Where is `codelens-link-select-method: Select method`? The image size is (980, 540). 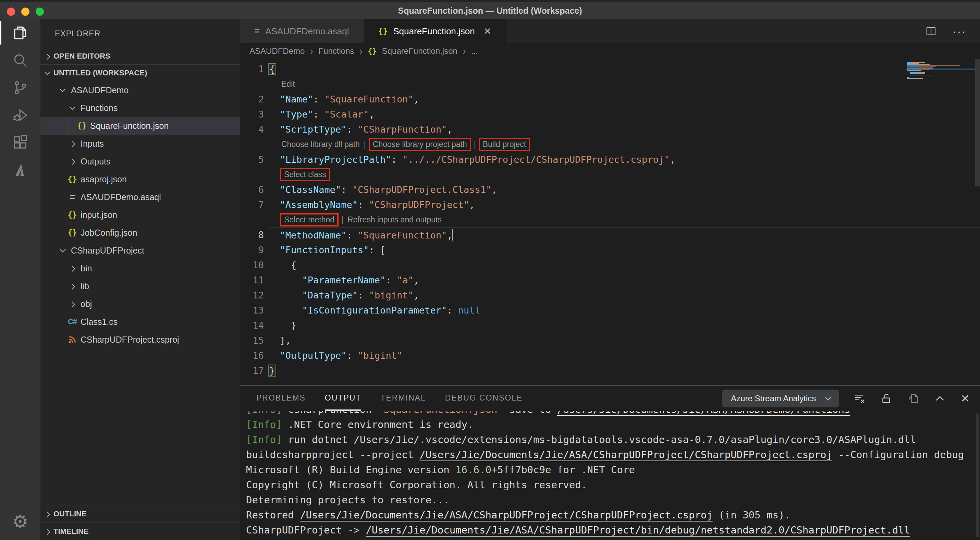 codelens-link-select-method: Select method is located at coordinates (309, 220).